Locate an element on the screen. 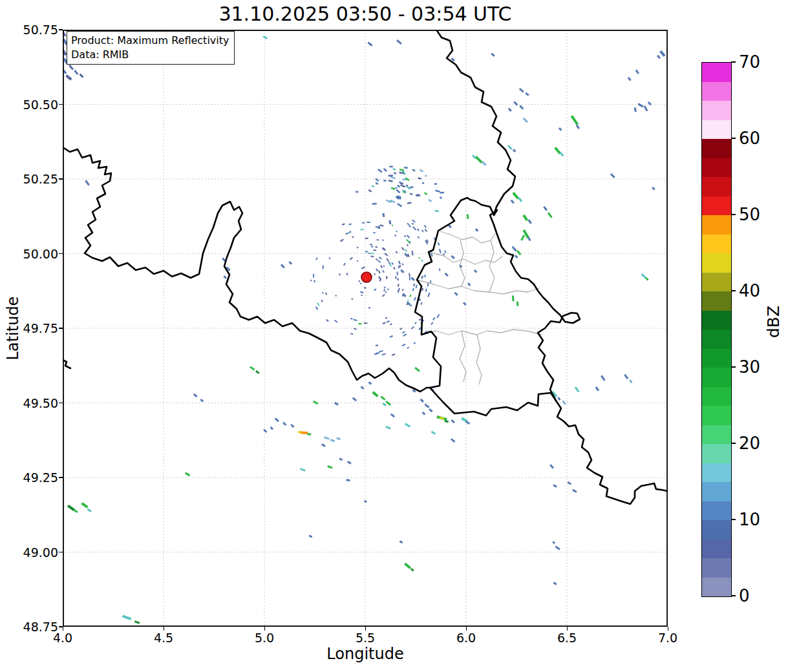 Image resolution: width=788 pixels, height=672 pixels. x-tick-label: 6.0 is located at coordinates (466, 638).